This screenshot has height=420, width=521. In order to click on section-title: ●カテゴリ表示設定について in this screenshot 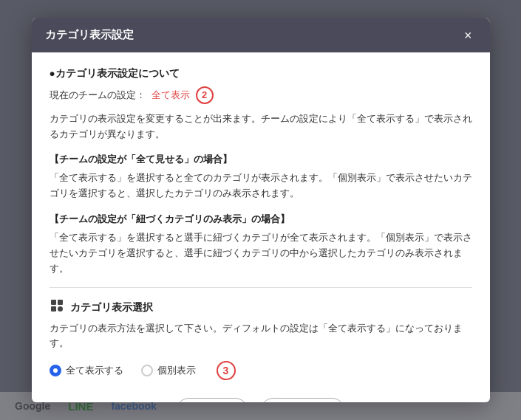, I will do `click(261, 74)`.